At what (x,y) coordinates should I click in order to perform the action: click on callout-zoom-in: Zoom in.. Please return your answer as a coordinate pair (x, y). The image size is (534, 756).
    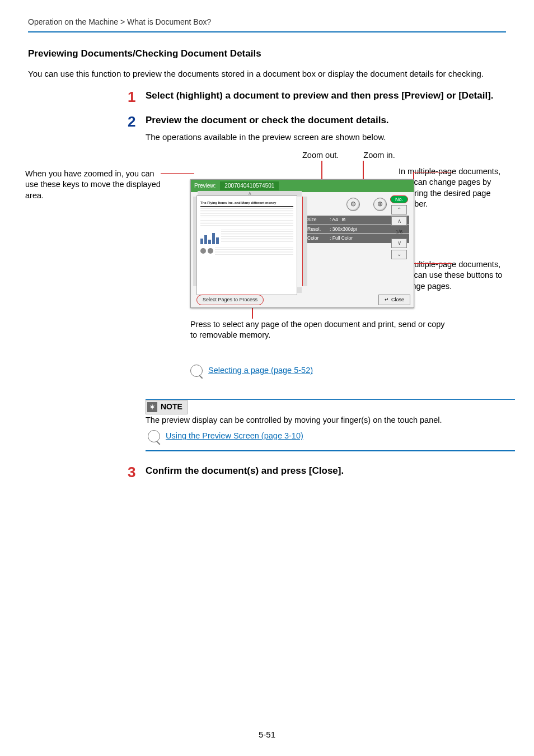
    Looking at the image, I should click on (379, 155).